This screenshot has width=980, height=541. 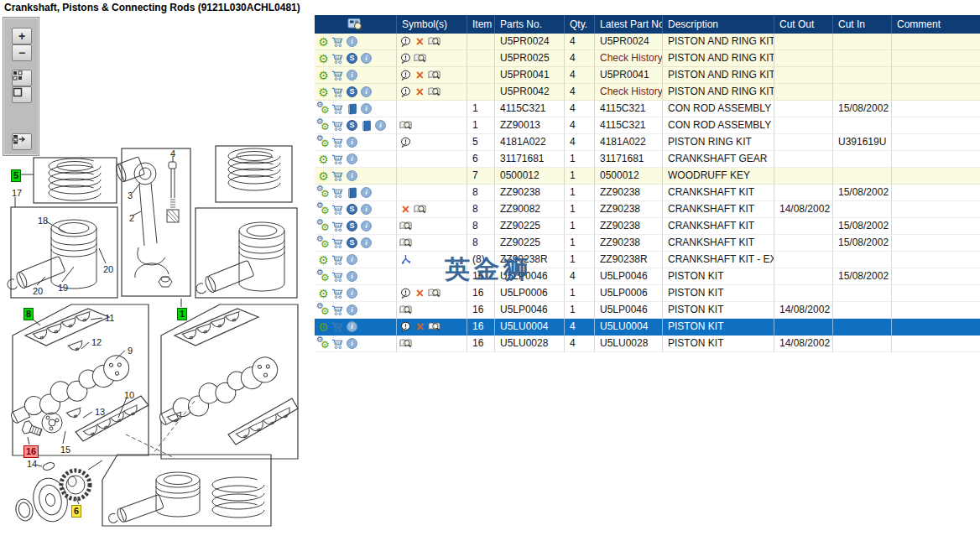 What do you see at coordinates (580, 24) in the screenshot?
I see `column-header-qty: Qty.` at bounding box center [580, 24].